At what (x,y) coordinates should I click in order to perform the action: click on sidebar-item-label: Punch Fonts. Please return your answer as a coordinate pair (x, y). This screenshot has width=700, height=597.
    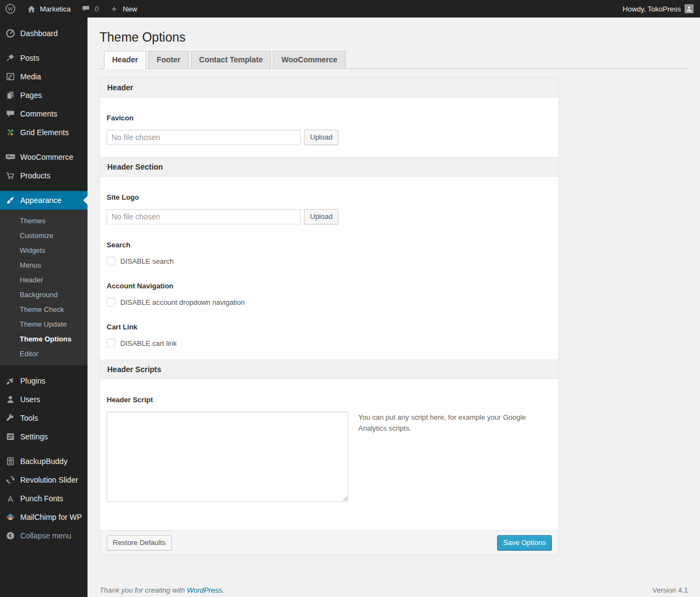
    Looking at the image, I should click on (42, 499).